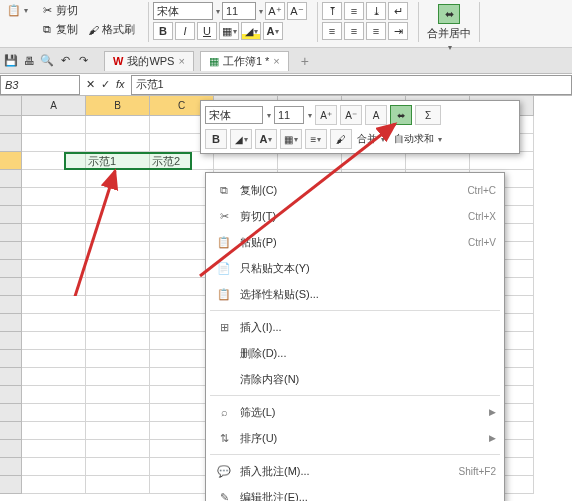 This screenshot has height=501, width=572. I want to click on font-family-select, so click(183, 11).